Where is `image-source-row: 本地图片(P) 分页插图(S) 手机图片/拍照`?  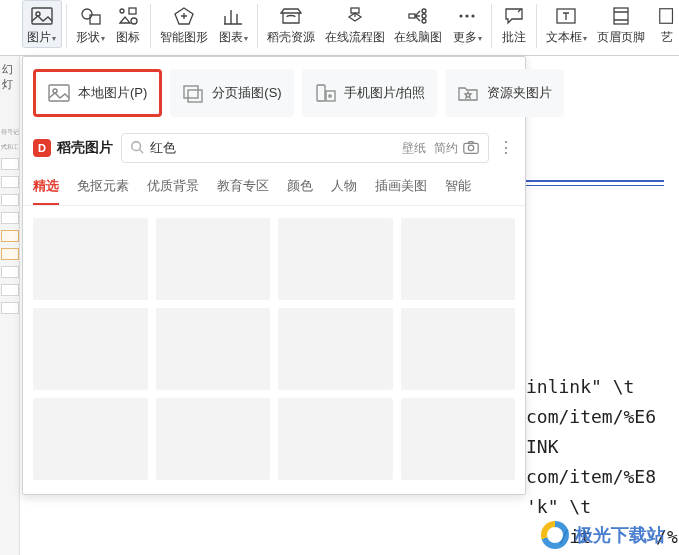 image-source-row: 本地图片(P) 分页插图(S) 手机图片/拍照 is located at coordinates (274, 92).